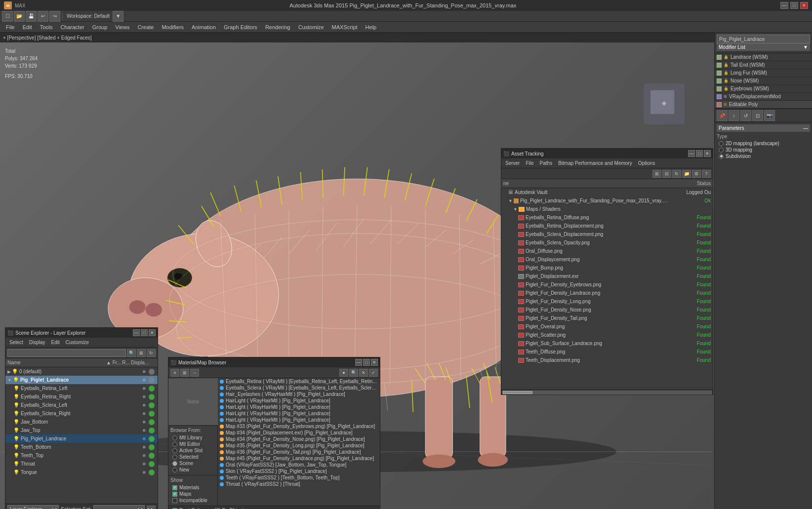  I want to click on mb-browse-new: New, so click(193, 470).